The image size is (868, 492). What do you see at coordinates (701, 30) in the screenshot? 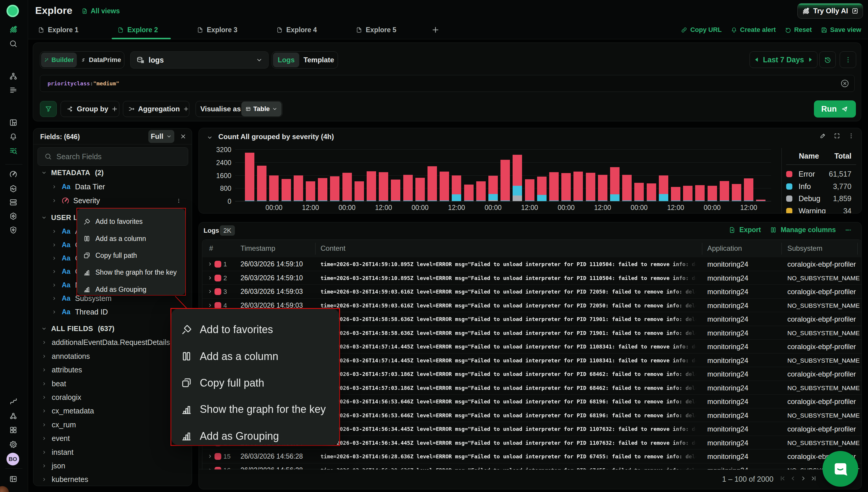
I see `copy-url-button: Copy URL` at bounding box center [701, 30].